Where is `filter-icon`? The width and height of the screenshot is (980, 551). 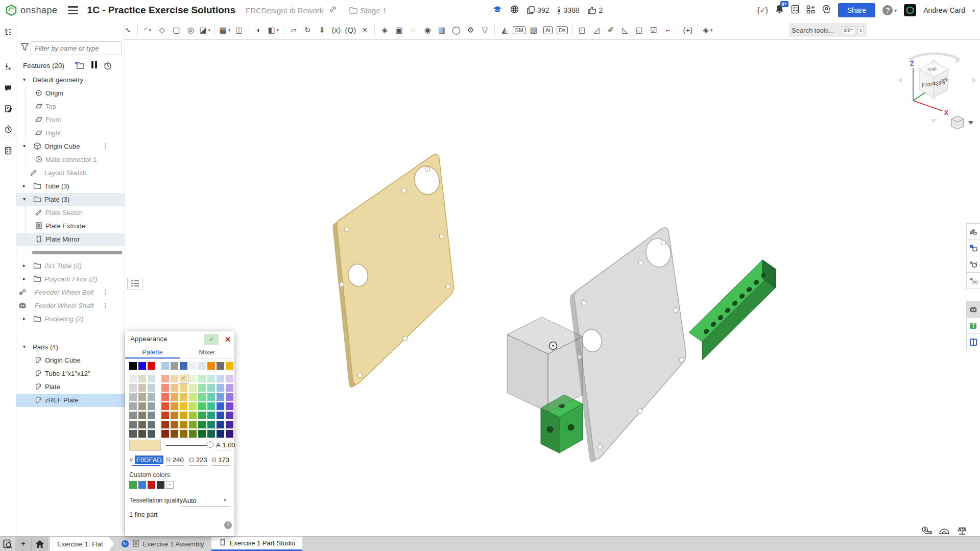 filter-icon is located at coordinates (25, 48).